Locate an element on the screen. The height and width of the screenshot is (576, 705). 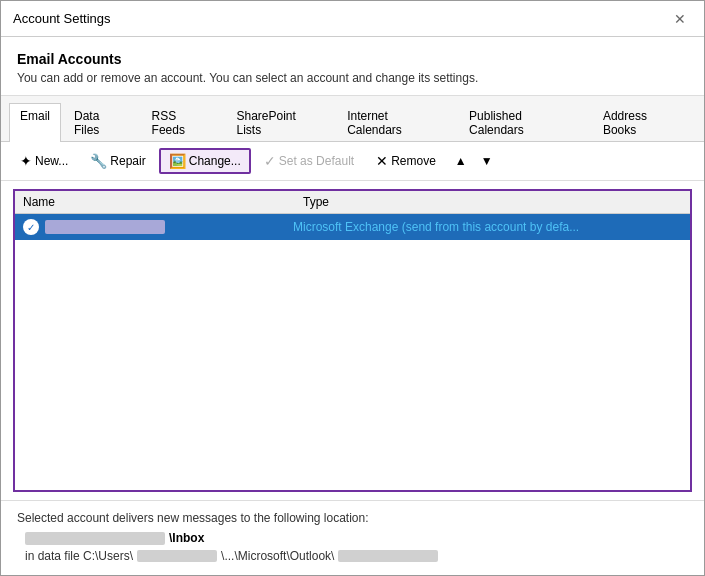
title-bar: Account Settings ✕ is located at coordinates (352, 19).